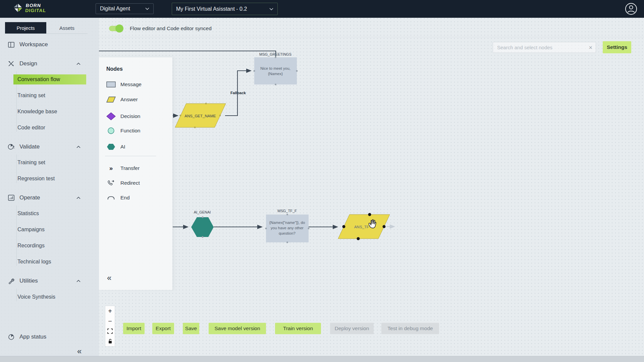 Image resolution: width=644 pixels, height=362 pixels. I want to click on sidebar: Projects Assets Workspace Design Convers…, so click(50, 187).